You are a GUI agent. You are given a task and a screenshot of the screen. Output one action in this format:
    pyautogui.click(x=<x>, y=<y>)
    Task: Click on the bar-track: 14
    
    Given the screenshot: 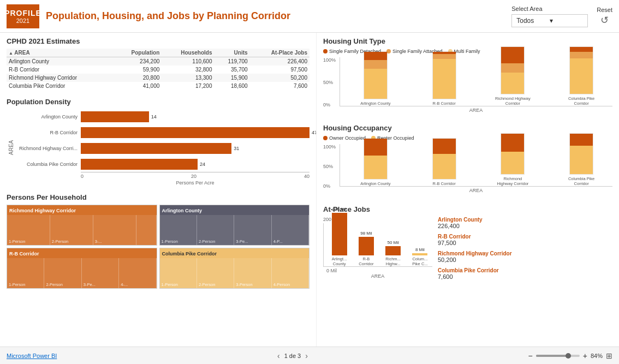 What is the action you would take?
    pyautogui.click(x=195, y=117)
    